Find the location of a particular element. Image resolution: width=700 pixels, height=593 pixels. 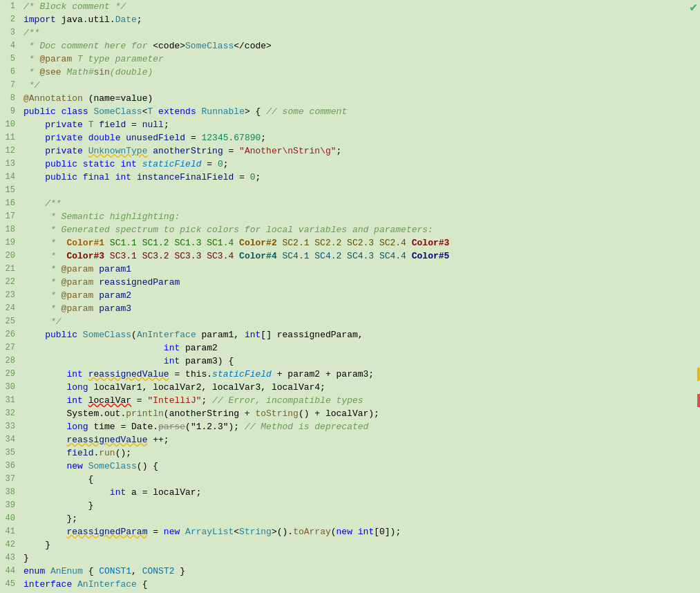

line-number: 5 is located at coordinates (10, 59).